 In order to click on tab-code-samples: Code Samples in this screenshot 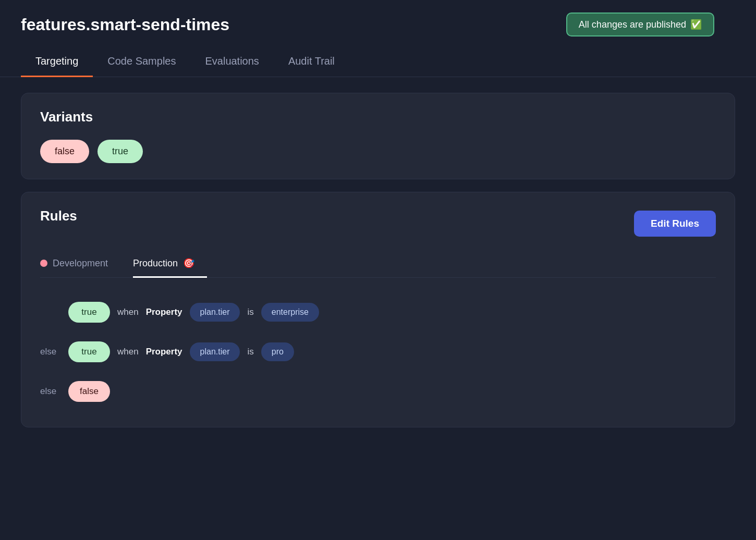, I will do `click(142, 62)`.